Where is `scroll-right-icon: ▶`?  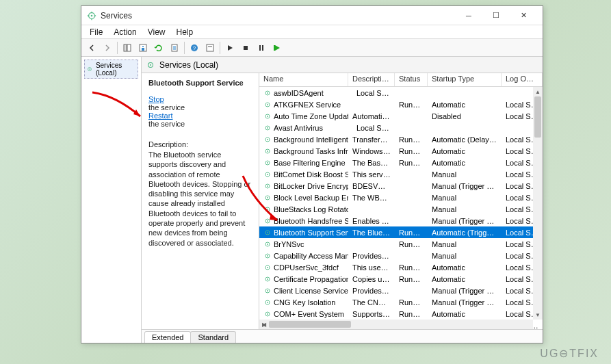 scroll-right-icon: ▶ is located at coordinates (264, 324).